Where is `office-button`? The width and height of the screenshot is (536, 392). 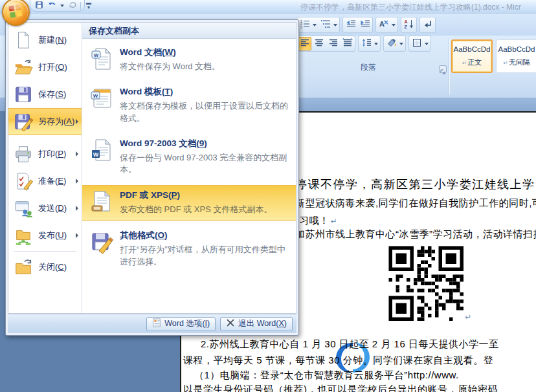 office-button is located at coordinates (16, 13).